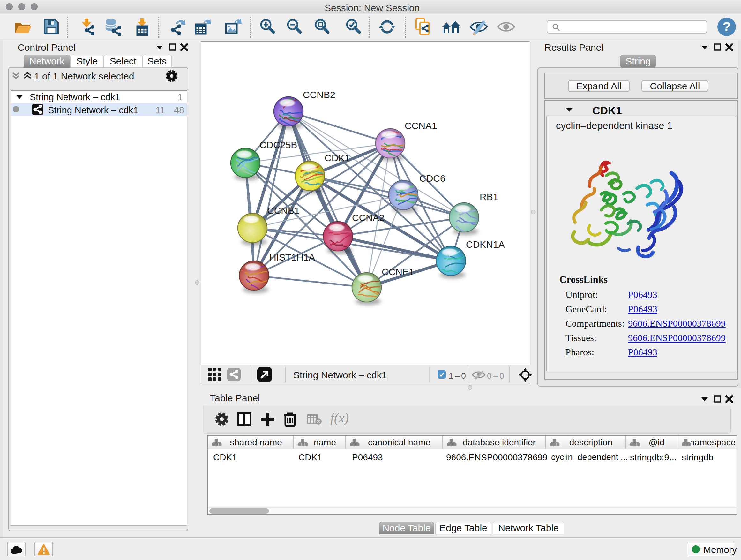  Describe the element at coordinates (337, 158) in the screenshot. I see `svg-text: CDK1` at that location.